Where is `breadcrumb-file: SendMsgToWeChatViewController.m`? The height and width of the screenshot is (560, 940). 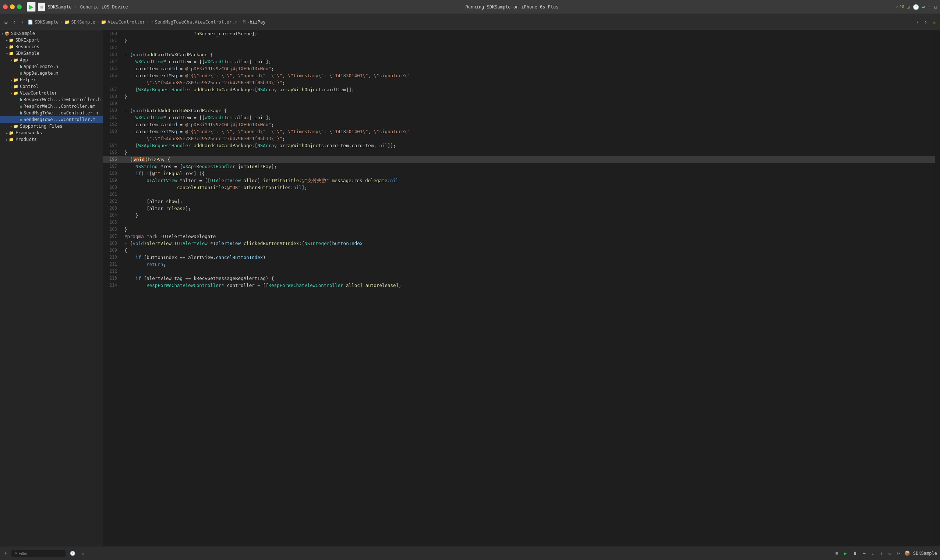 breadcrumb-file: SendMsgToWeChatViewController.m is located at coordinates (196, 22).